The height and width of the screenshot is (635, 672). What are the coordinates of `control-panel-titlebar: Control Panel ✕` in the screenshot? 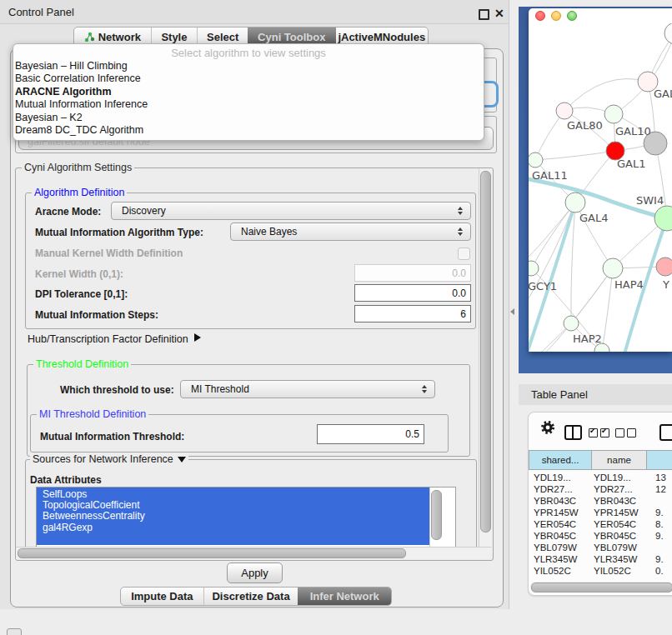 It's located at (254, 12).